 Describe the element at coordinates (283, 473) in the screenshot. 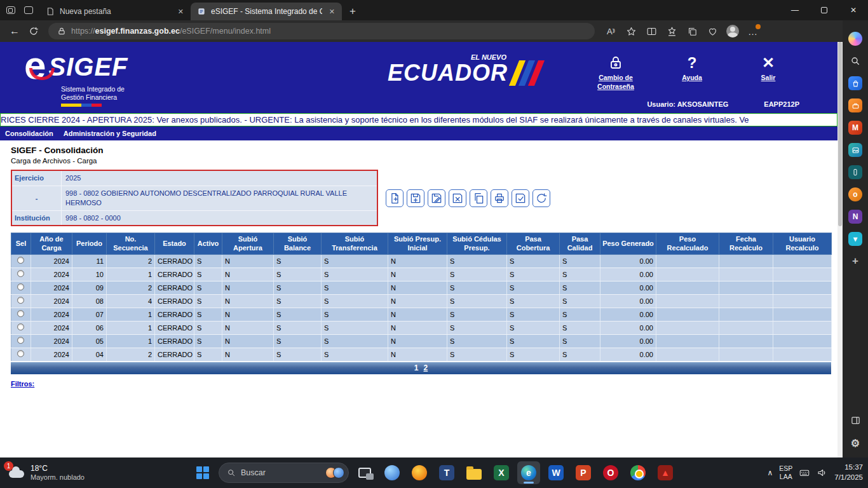

I see `taskbar-search: Buscar` at that location.